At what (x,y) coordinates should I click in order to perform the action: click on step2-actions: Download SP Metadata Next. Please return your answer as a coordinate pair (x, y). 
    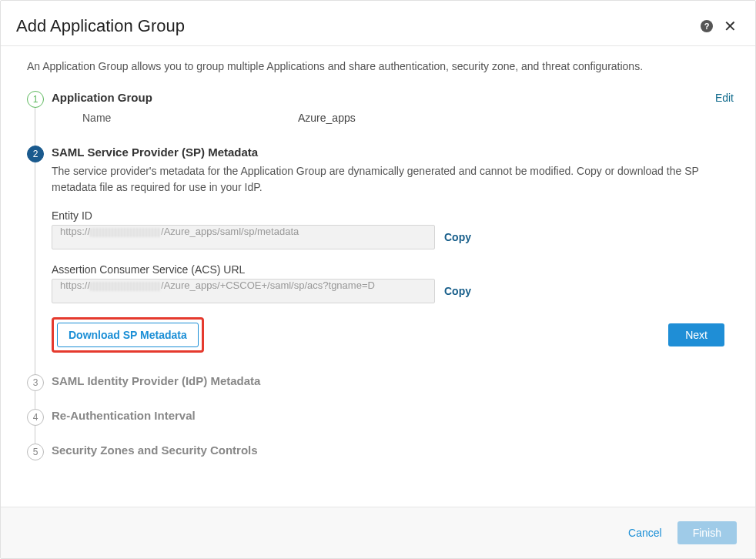
    Looking at the image, I should click on (393, 335).